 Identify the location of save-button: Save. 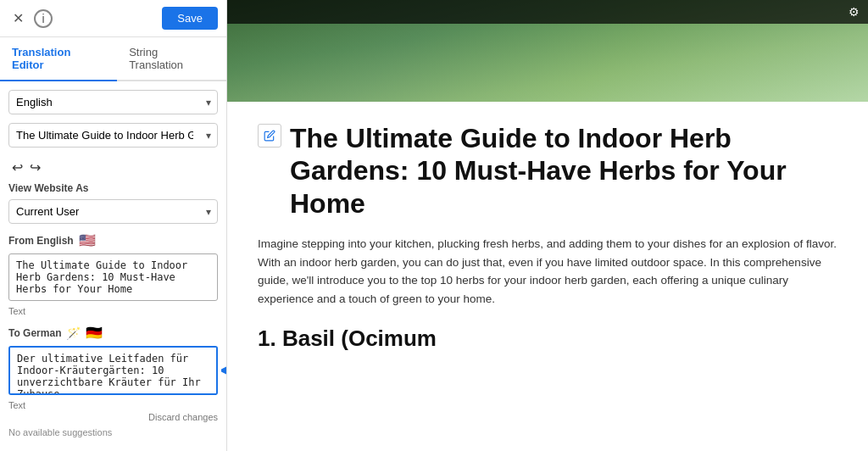
(190, 19).